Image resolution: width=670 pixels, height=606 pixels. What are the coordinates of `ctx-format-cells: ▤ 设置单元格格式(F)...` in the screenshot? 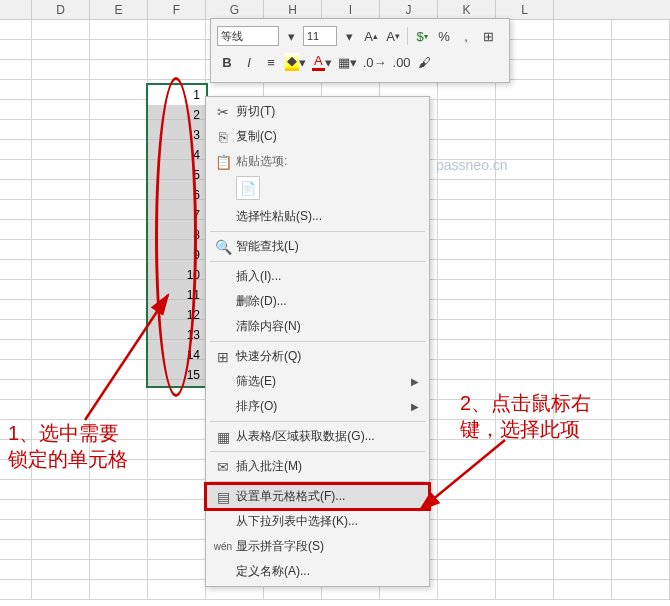 It's located at (318, 496).